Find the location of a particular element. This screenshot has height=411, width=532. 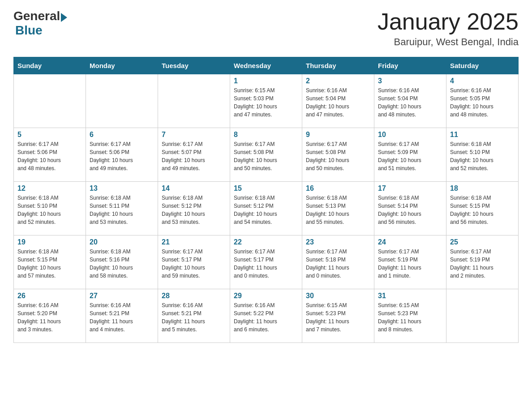

calendar-cell: 27Sunrise: 6:16 AM Sunset: 5:21 PM Dayli… is located at coordinates (122, 316).